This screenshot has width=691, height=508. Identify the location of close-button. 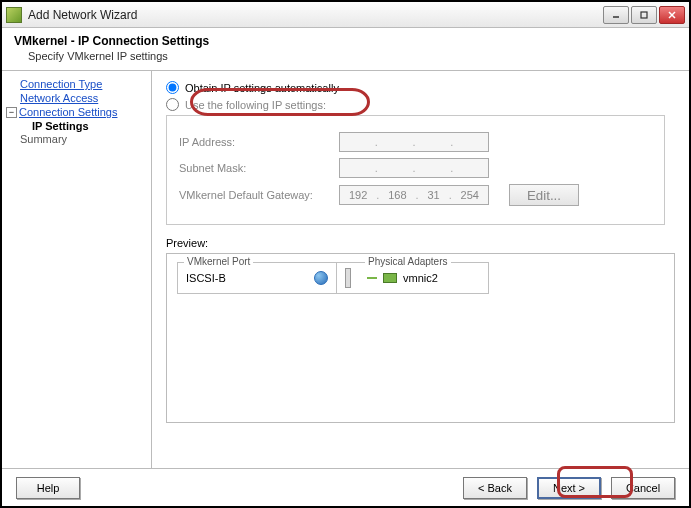
(672, 15).